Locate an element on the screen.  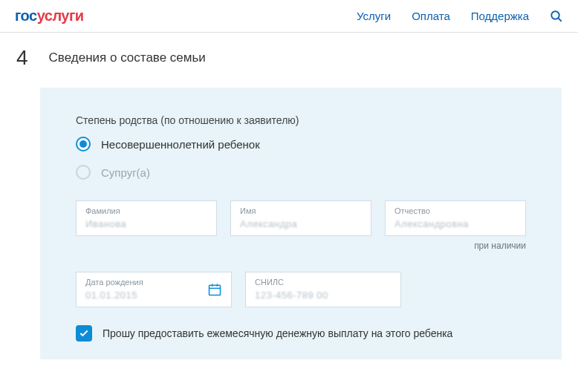
calendar-icon is located at coordinates (215, 290).